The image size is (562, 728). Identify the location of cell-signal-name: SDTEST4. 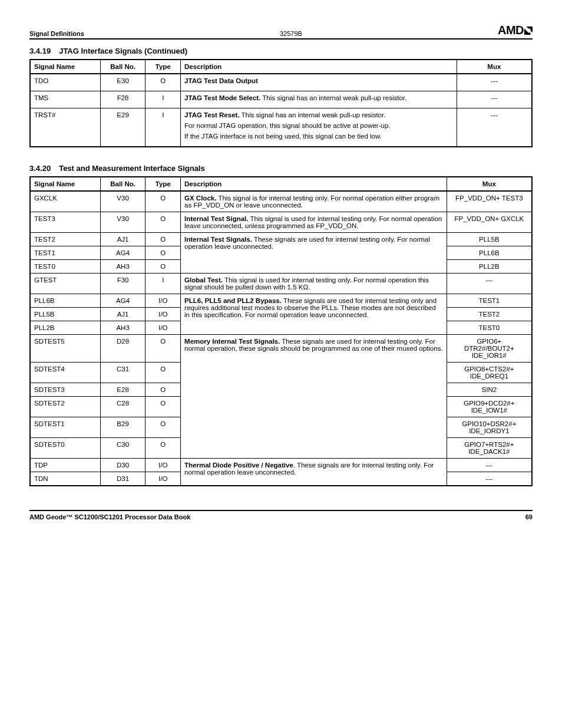
(65, 373).